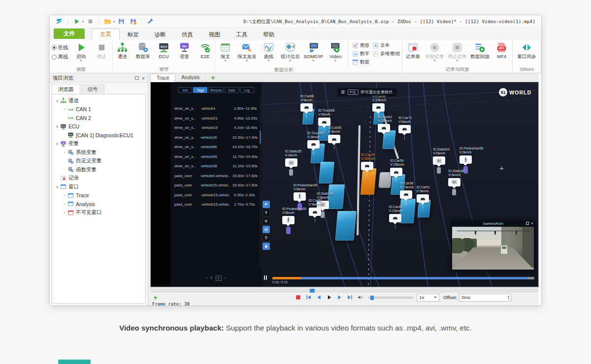 The height and width of the screenshot is (364, 591). I want to click on drive-mode-button, so click(266, 229).